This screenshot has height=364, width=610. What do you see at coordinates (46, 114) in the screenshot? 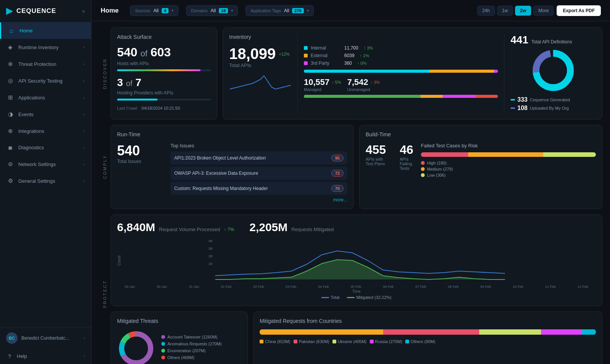
I see `sidebar-item-events: ◑ Events ›` at bounding box center [46, 114].